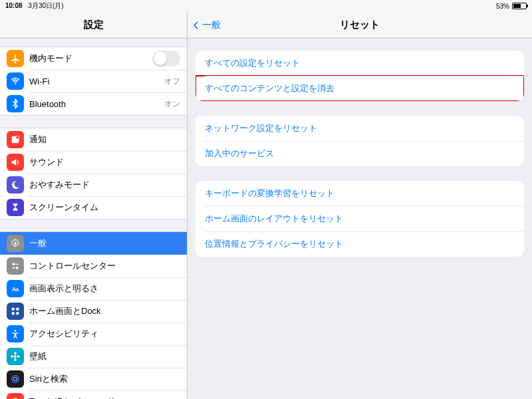 The height and width of the screenshot is (399, 532). What do you see at coordinates (35, 6) in the screenshot?
I see `statusbar-left: 10:08 3月30日(月)` at bounding box center [35, 6].